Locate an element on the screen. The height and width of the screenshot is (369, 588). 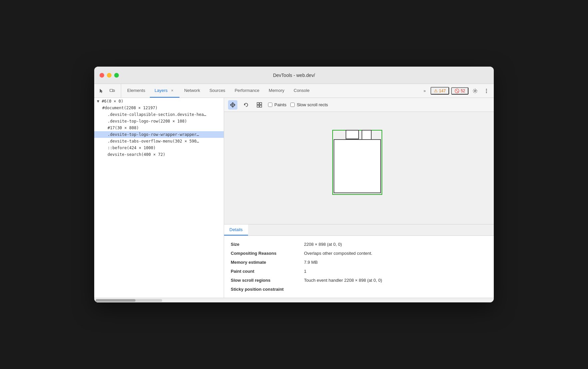
rotate-icon is located at coordinates (246, 105).